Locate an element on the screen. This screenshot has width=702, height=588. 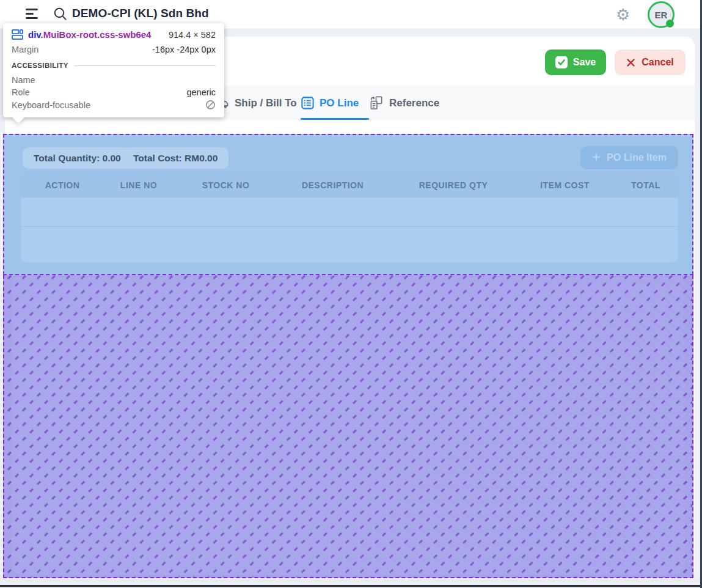
margin-label: Margin is located at coordinates (25, 50).